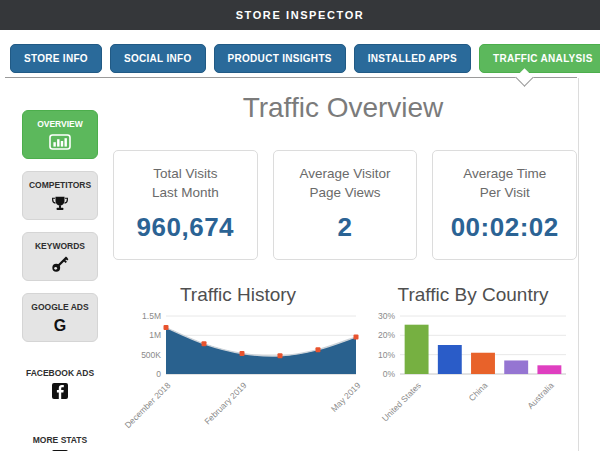  What do you see at coordinates (346, 228) in the screenshot?
I see `stat-card-value: 2` at bounding box center [346, 228].